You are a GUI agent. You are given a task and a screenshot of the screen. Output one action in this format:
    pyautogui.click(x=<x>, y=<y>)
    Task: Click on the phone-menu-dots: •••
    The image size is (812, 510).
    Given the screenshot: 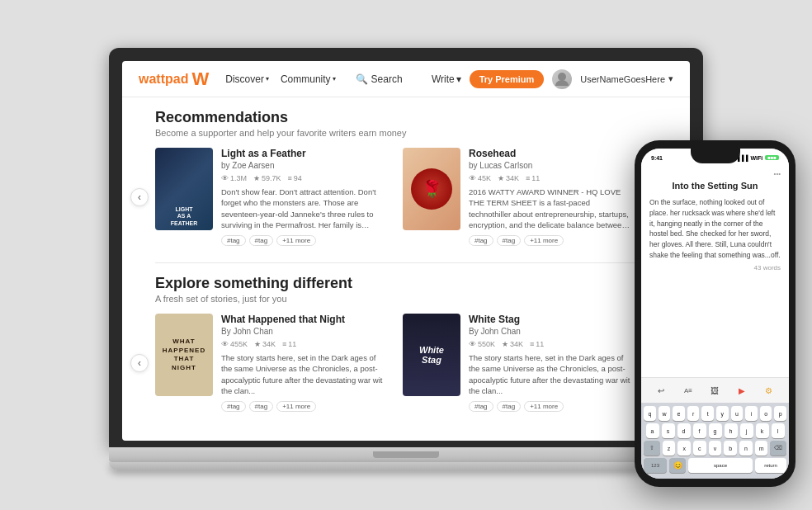 What is the action you would take?
    pyautogui.click(x=715, y=173)
    